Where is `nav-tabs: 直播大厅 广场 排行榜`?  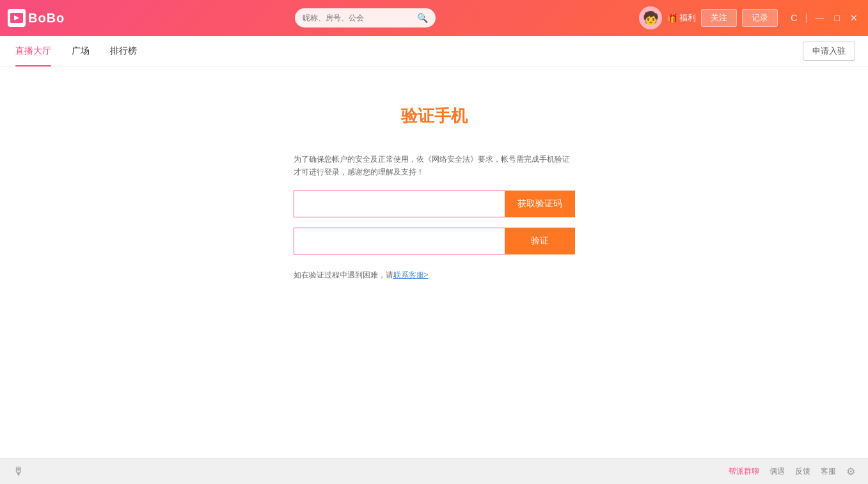
nav-tabs: 直播大厅 广场 排行榜 is located at coordinates (408, 51).